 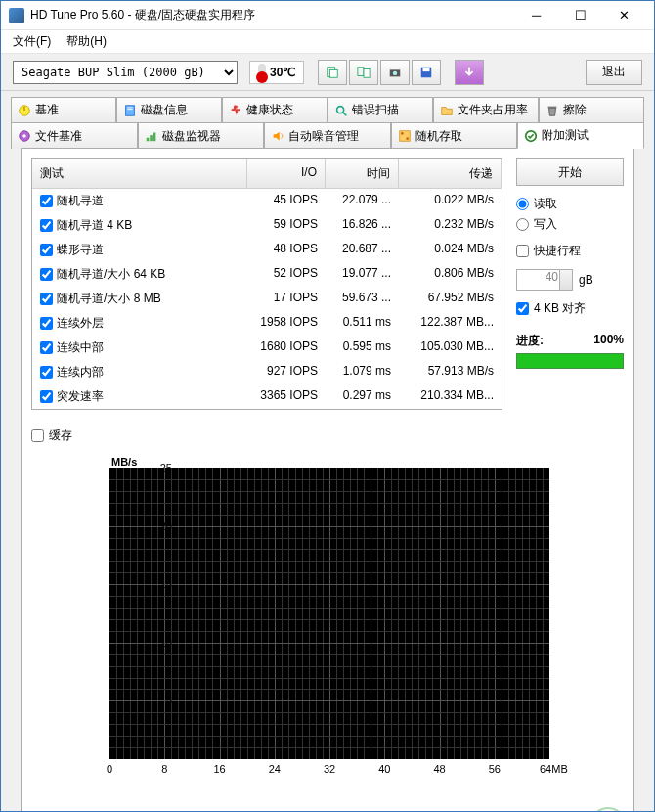 What do you see at coordinates (570, 203) in the screenshot?
I see `read-radio: 读取` at bounding box center [570, 203].